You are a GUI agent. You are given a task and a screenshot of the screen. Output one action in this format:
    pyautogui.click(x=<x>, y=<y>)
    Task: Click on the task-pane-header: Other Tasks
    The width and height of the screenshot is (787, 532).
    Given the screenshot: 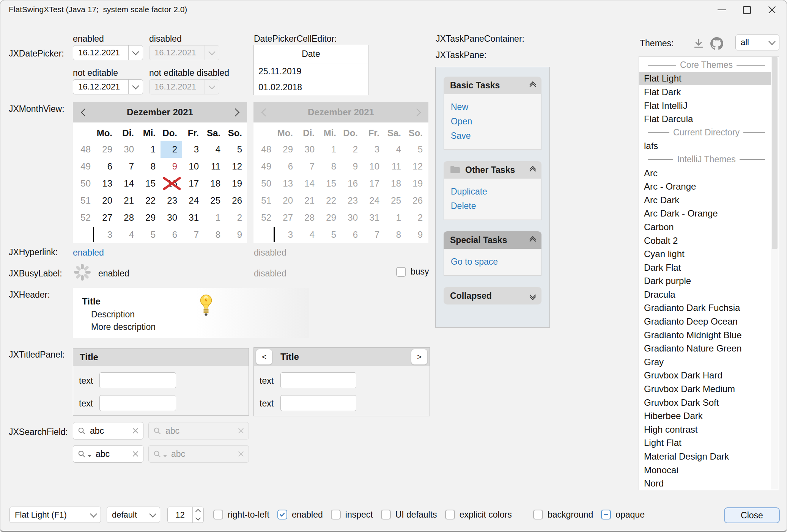 What is the action you would take?
    pyautogui.click(x=493, y=170)
    